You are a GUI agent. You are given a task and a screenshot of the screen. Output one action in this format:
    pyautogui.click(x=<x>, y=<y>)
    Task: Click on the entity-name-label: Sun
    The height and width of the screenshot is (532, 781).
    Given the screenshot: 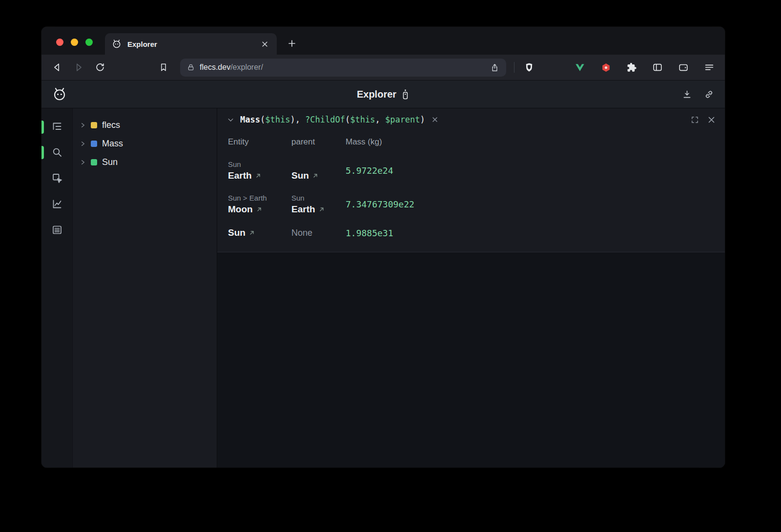 What is the action you would take?
    pyautogui.click(x=237, y=233)
    